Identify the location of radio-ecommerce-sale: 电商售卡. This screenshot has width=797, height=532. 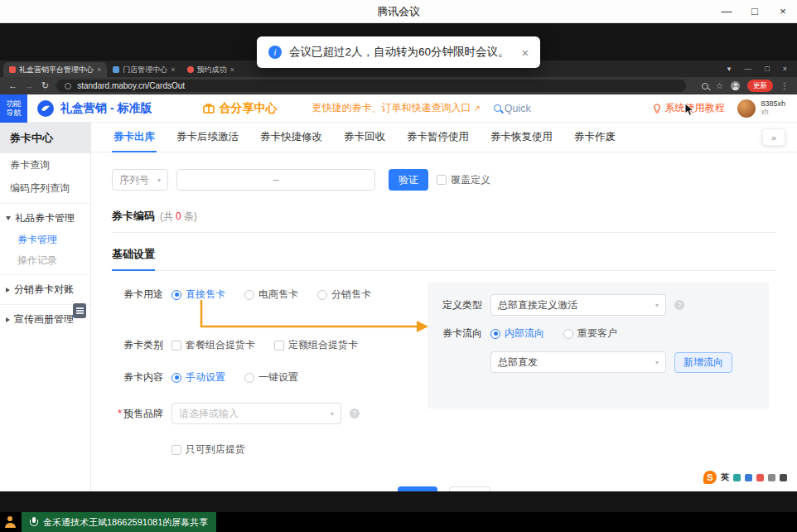
(272, 295).